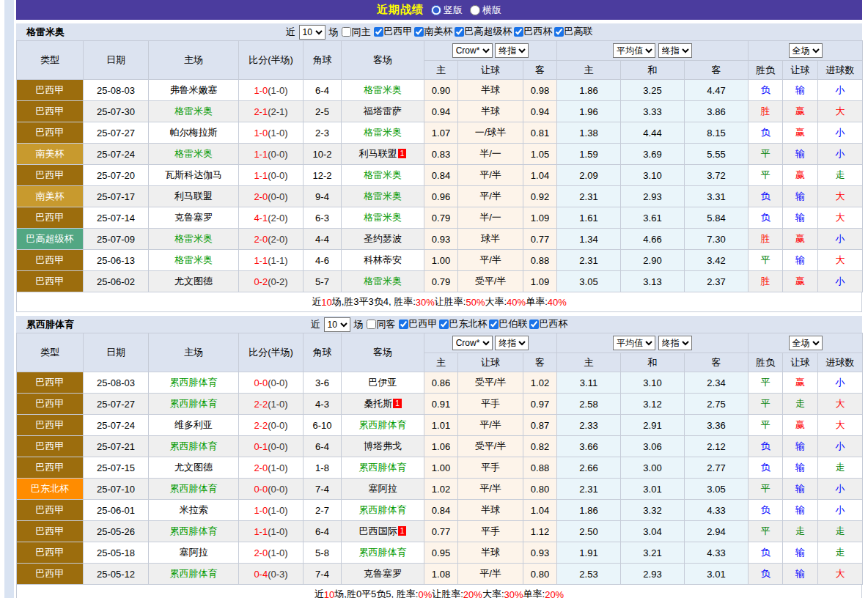 The image size is (868, 598). I want to click on league-filter-option: 巴高联, so click(573, 32).